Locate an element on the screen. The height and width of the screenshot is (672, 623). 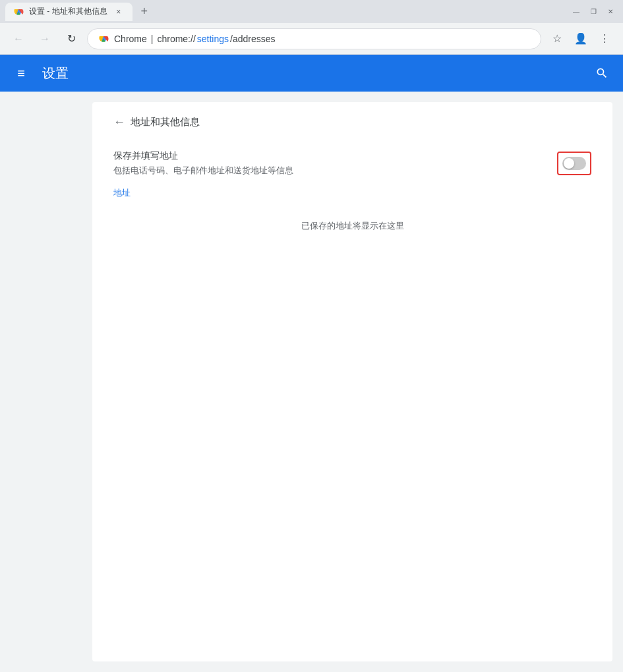
address-bar: ← → ↻ Chrome | chrome://settings/address… is located at coordinates (311, 39).